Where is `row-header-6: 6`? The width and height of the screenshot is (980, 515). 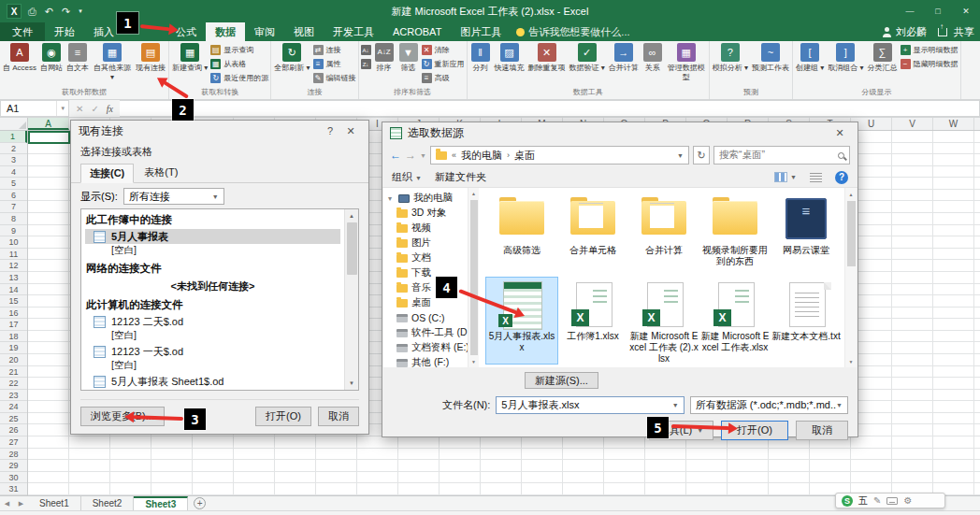
row-header-6: 6 is located at coordinates (13, 196).